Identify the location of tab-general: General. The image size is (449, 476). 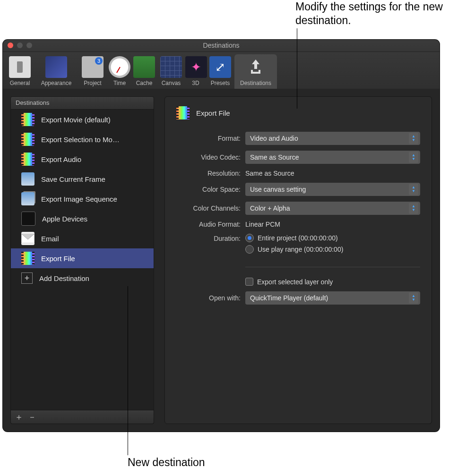
(20, 73).